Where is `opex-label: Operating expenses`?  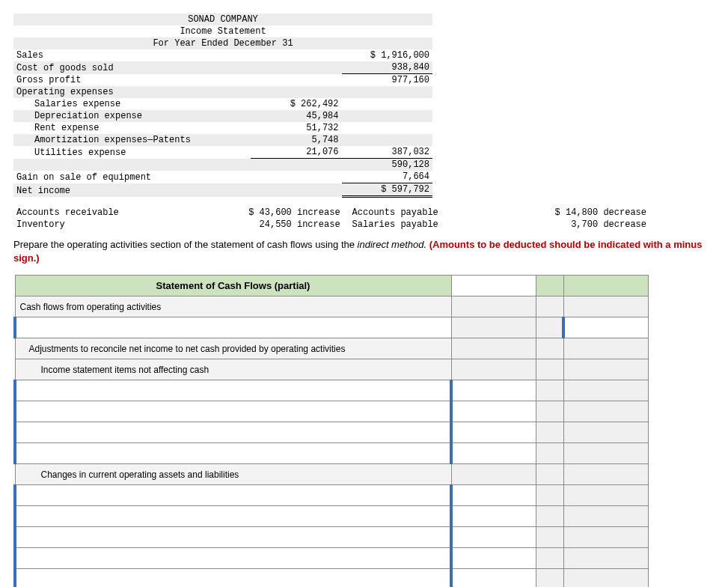 opex-label: Operating expenses is located at coordinates (132, 92).